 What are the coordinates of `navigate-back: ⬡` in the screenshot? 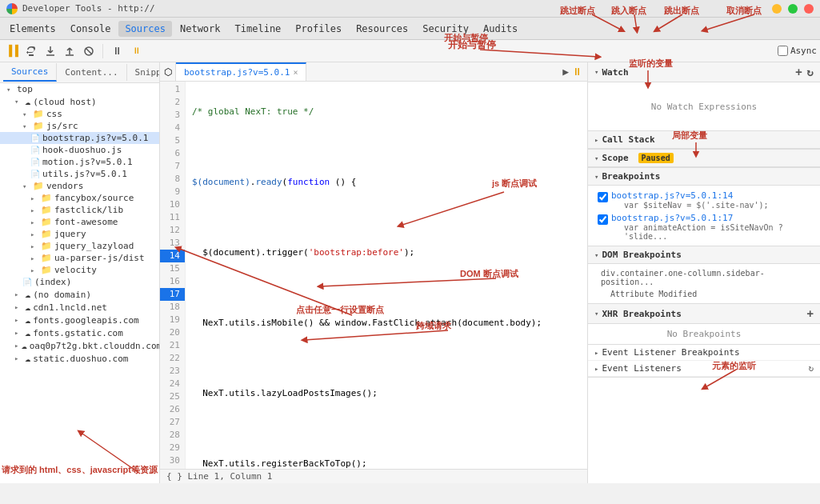 It's located at (168, 72).